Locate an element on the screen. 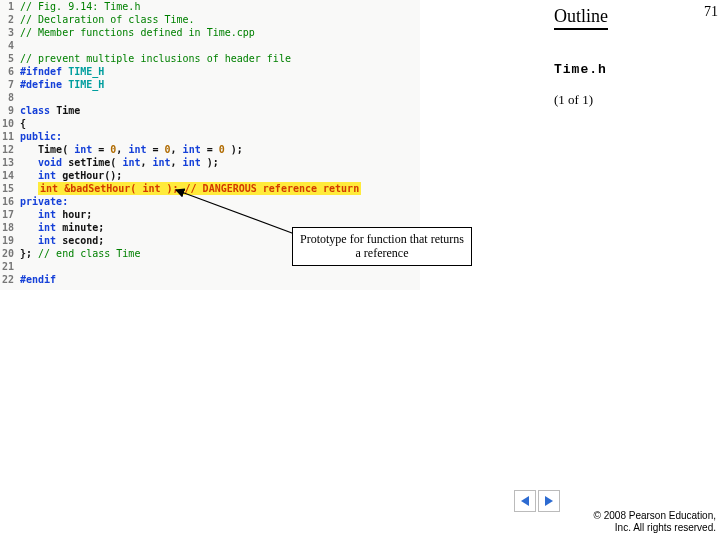 This screenshot has width=720, height=540. line-number: 1 is located at coordinates (10, 6).